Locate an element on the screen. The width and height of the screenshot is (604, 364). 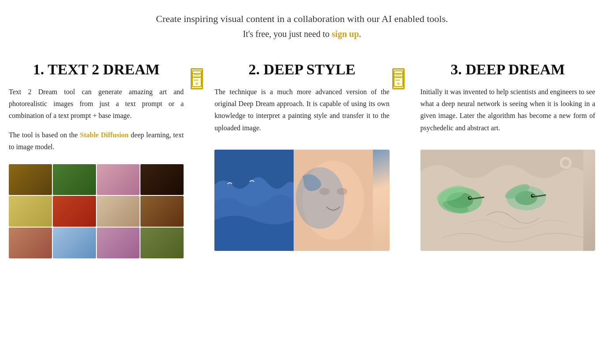
signup-line: It's free, you just need to sign up. is located at coordinates (302, 34).